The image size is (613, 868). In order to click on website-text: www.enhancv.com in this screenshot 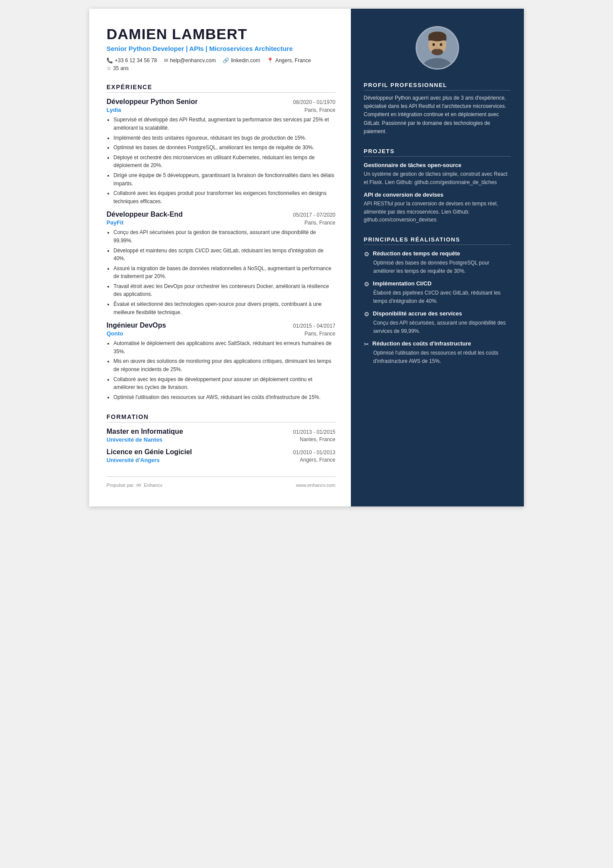, I will do `click(316, 485)`.